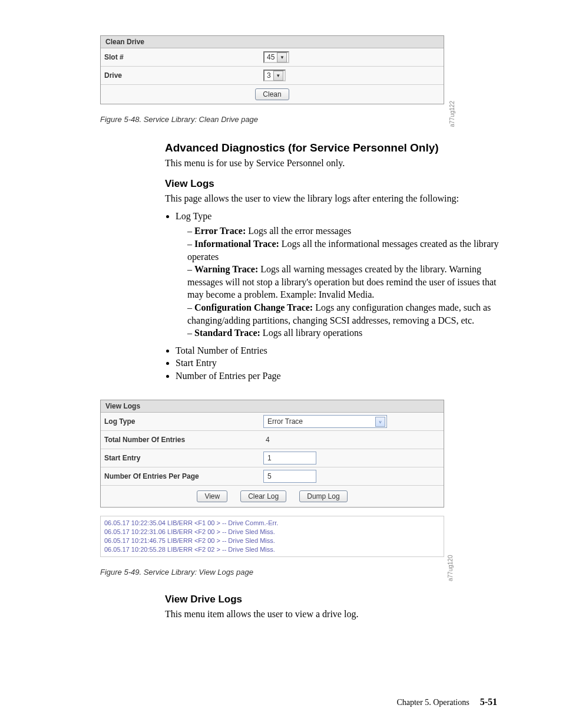 Image resolution: width=562 pixels, height=728 pixels. I want to click on view-drive-logs-text: This menu item allows the user to view a…, so click(337, 614).